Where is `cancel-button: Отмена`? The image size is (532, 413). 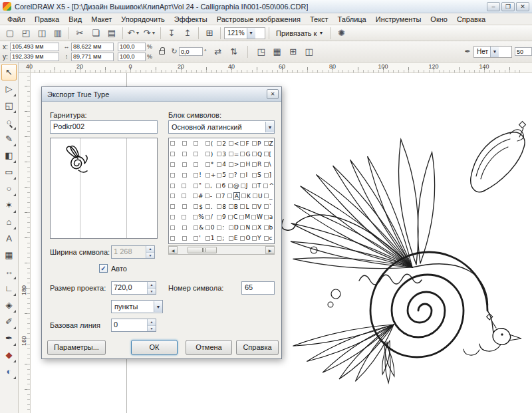
cancel-button: Отмена is located at coordinates (209, 347).